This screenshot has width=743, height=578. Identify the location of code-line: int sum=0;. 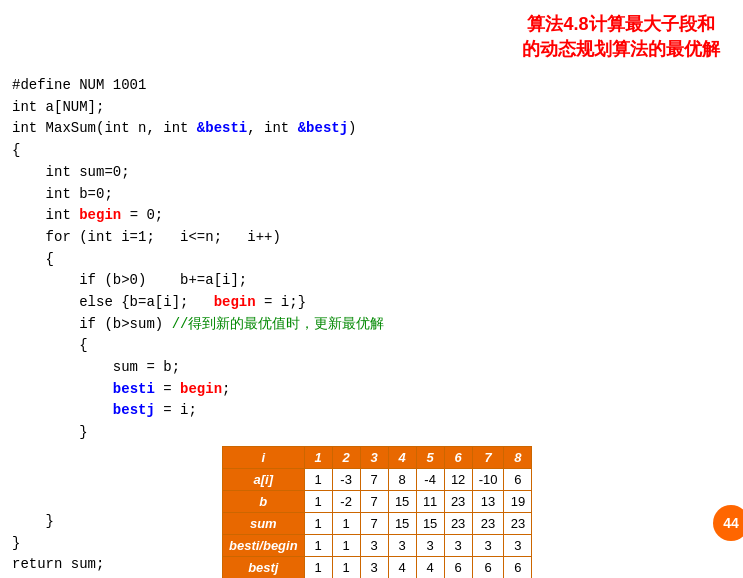
(256, 173).